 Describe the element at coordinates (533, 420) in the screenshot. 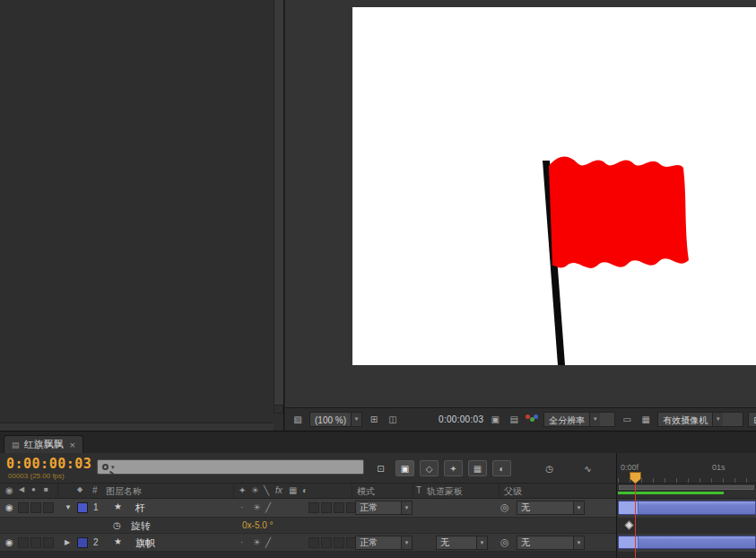

I see `show-channels-icon` at that location.